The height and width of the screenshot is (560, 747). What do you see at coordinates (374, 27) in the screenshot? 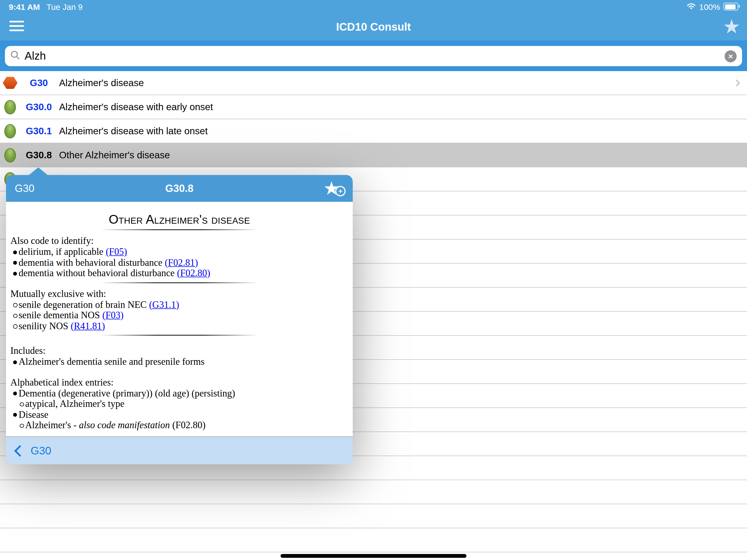
I see `nav-bar: ICD10 Consult ★` at bounding box center [374, 27].